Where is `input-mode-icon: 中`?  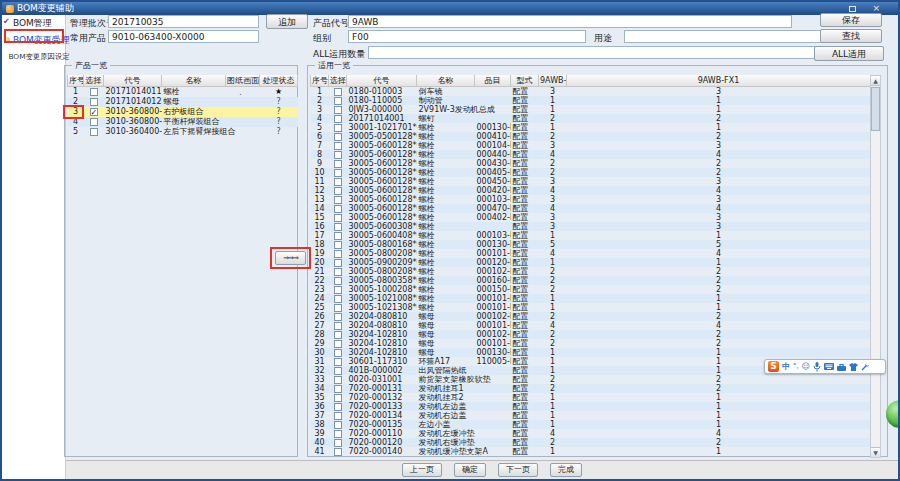 input-mode-icon: 中 is located at coordinates (786, 366).